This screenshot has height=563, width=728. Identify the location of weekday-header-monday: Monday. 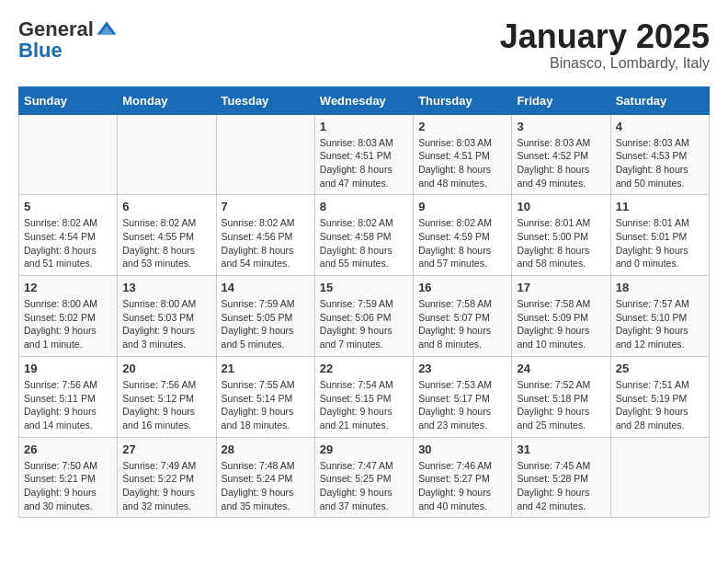
(167, 100).